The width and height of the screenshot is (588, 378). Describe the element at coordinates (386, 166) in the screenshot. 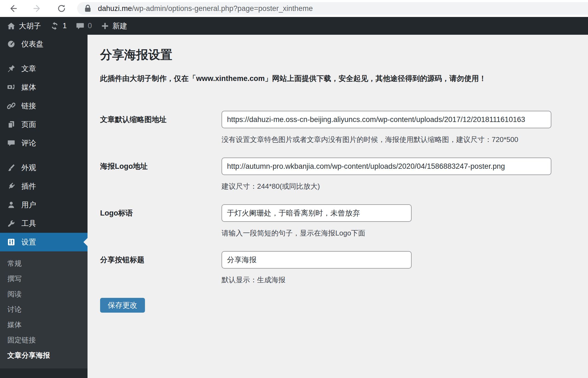

I see `poster-logo-url-input` at that location.